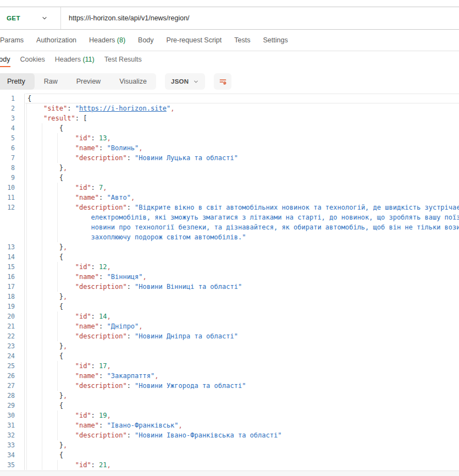 The image size is (459, 476). I want to click on code-line: 4 {, so click(230, 128).